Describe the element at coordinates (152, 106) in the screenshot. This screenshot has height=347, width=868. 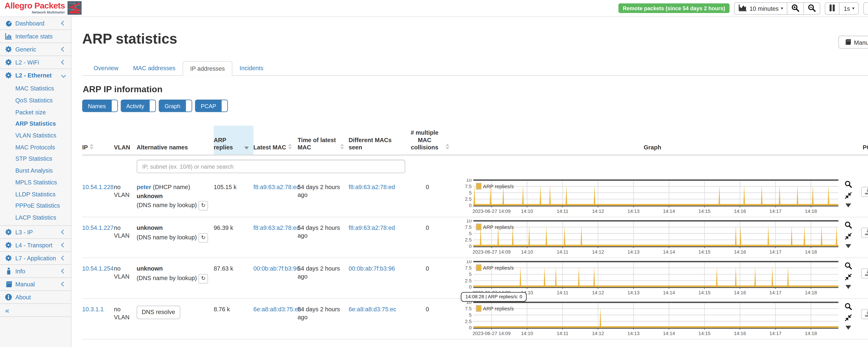
I see `activity-button-toggle` at that location.